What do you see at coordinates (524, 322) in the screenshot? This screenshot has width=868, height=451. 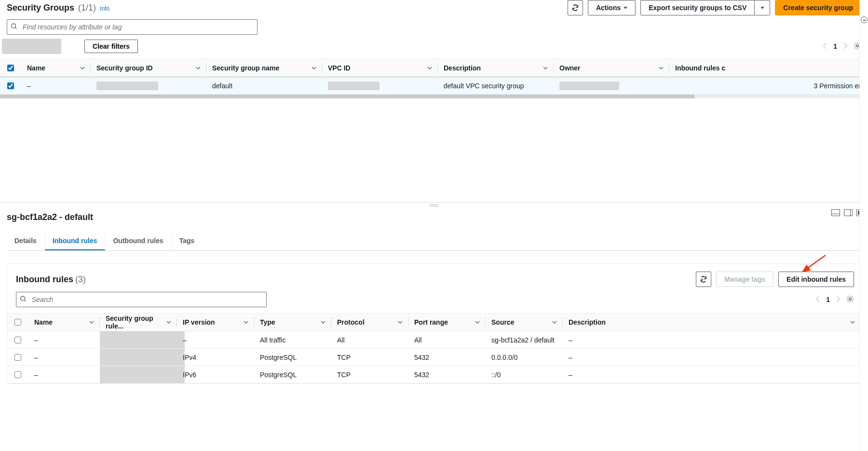 I see `rcol-source: Source` at bounding box center [524, 322].